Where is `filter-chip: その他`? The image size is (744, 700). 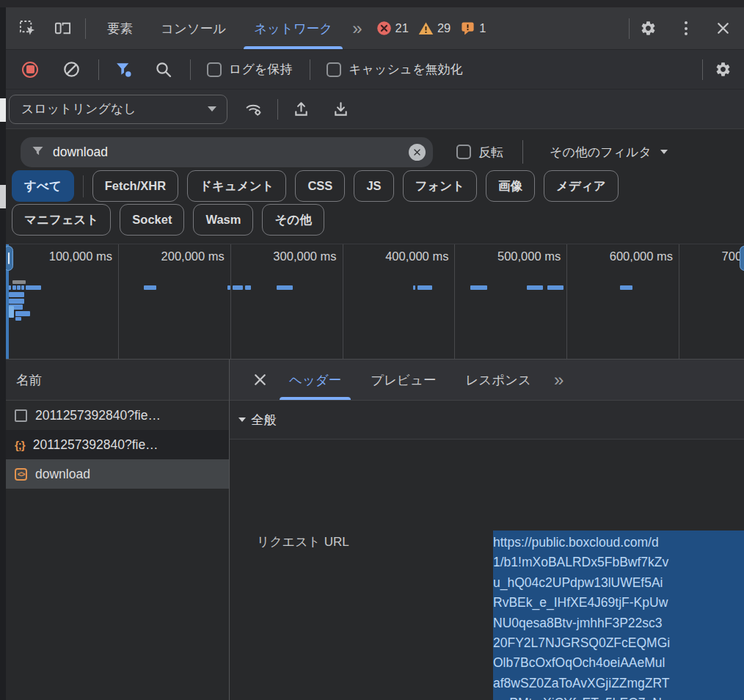 filter-chip: その他 is located at coordinates (293, 220).